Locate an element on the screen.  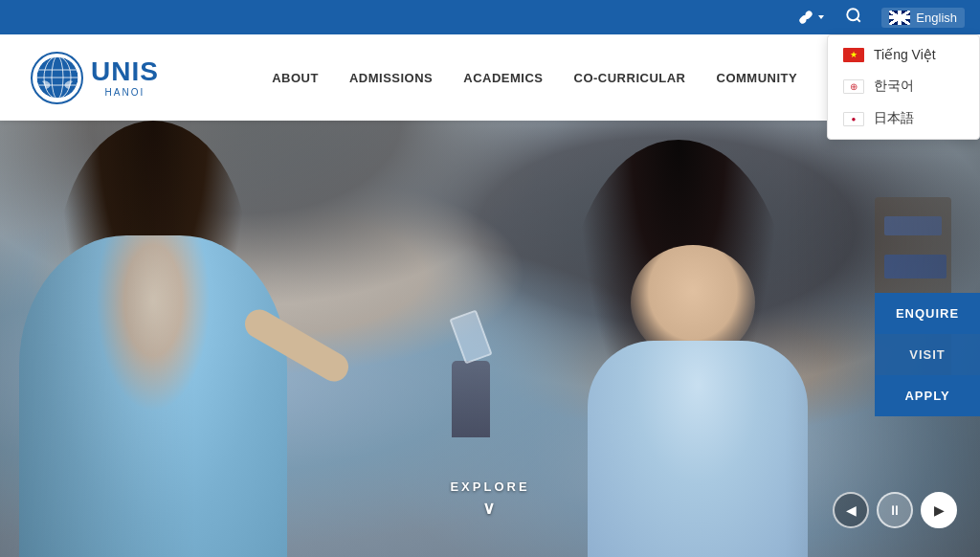
logo-subtitle: HANOI is located at coordinates (124, 92).